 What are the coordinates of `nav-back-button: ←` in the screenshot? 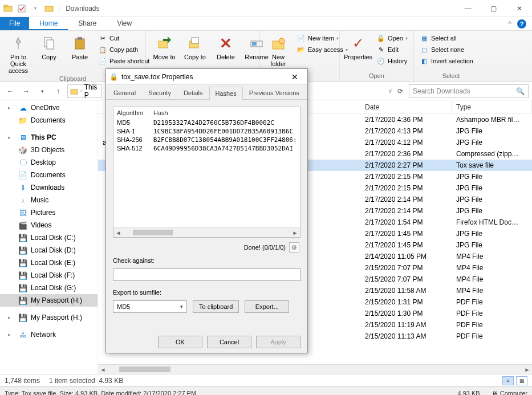 It's located at (10, 91).